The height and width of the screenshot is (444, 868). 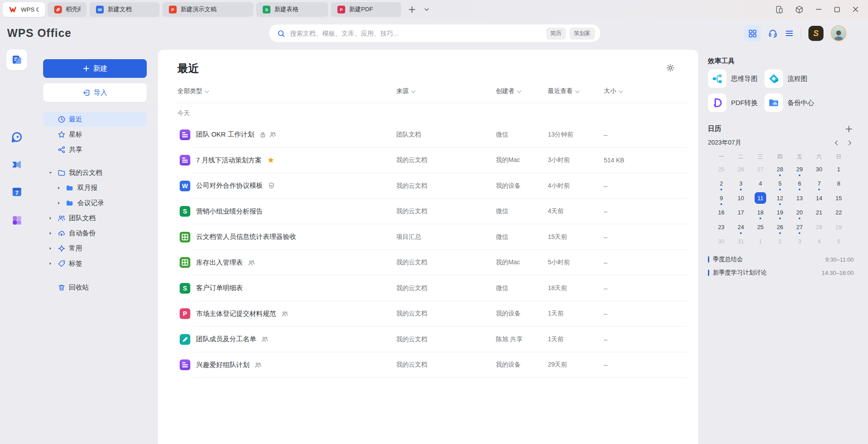 I want to click on file-row: W 公司对外合作协议模板 我的云文档 我的设备 4小时前 –, so click(x=432, y=186).